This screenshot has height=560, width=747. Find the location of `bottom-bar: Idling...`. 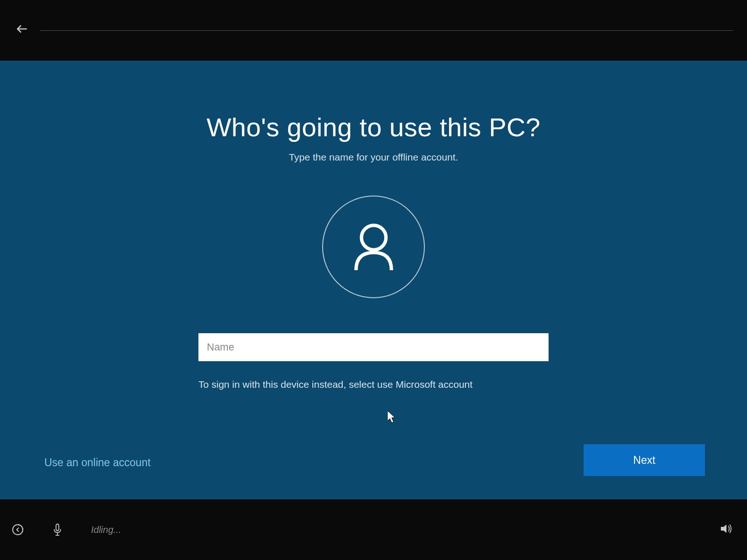

bottom-bar: Idling... is located at coordinates (374, 530).